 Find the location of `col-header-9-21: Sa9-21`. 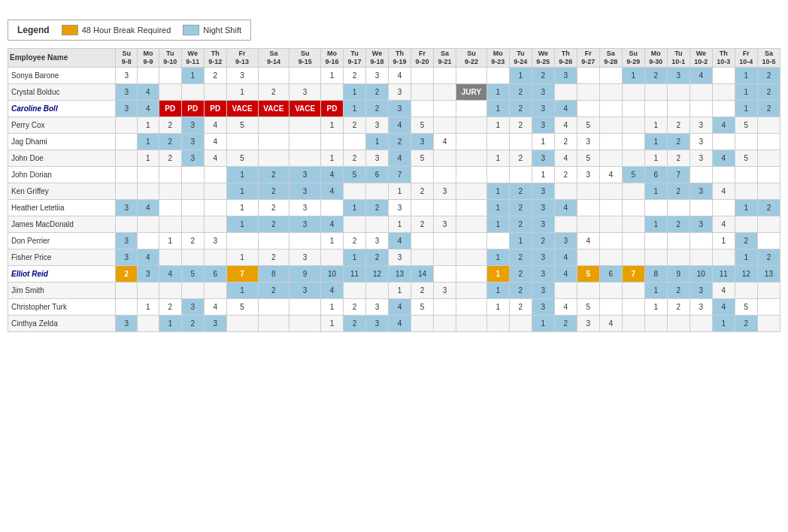

col-header-9-21: Sa9-21 is located at coordinates (445, 59).